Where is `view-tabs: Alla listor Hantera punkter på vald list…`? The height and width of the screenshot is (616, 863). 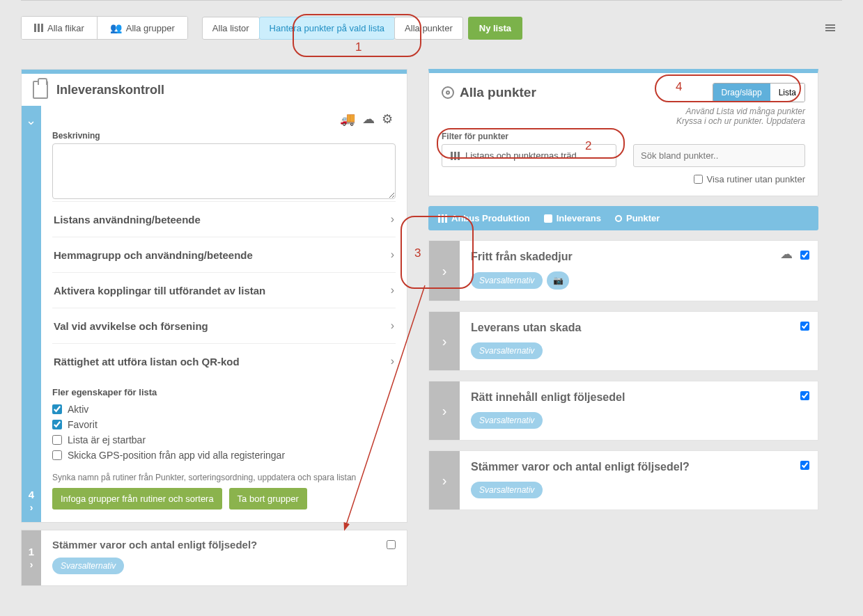
view-tabs: Alla listor Hantera punkter på vald list… is located at coordinates (332, 28).